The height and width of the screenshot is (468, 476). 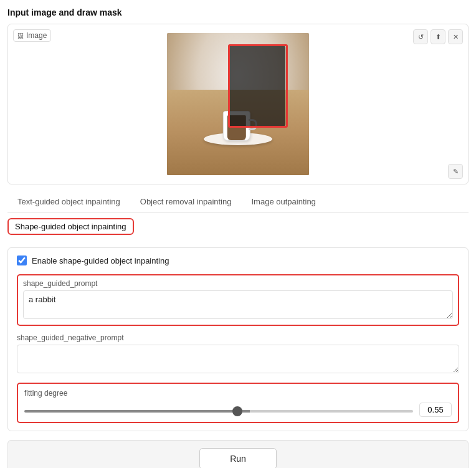 What do you see at coordinates (283, 202) in the screenshot?
I see `tab-image-outpainting: Image outpainting` at bounding box center [283, 202].